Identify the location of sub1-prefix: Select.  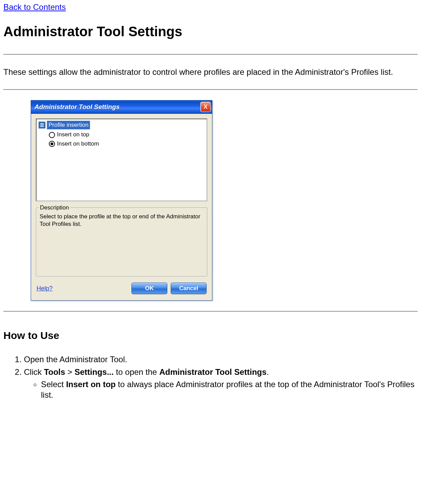
(53, 384).